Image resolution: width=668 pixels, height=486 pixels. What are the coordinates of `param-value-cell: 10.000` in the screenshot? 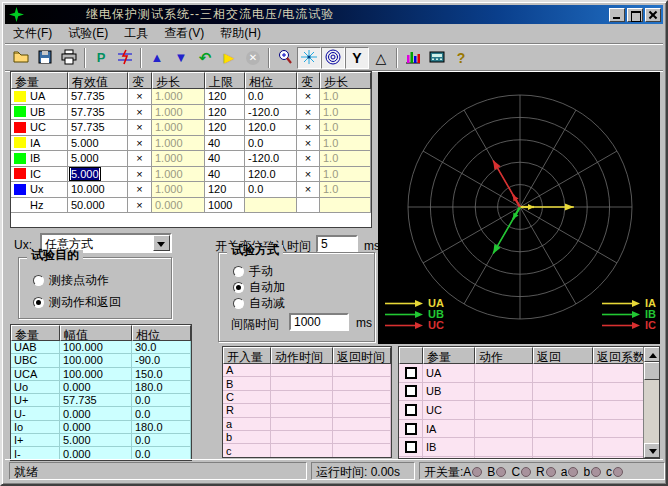 It's located at (98, 190).